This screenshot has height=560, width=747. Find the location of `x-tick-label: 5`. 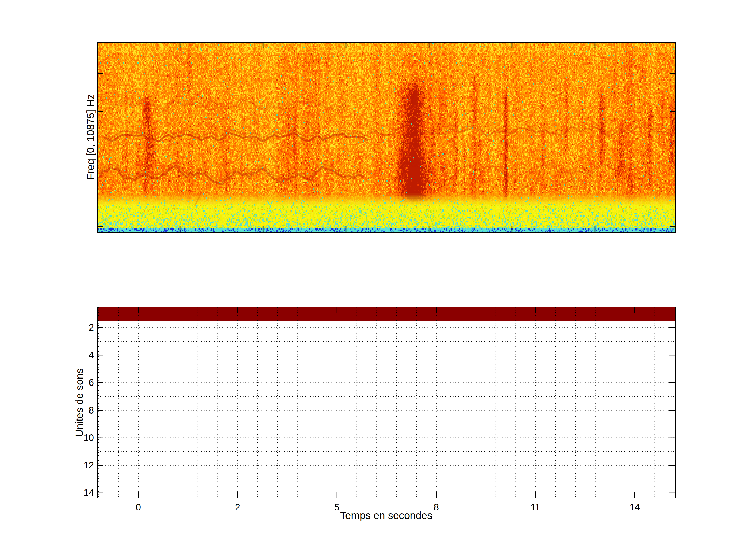

x-tick-label: 5 is located at coordinates (337, 507).